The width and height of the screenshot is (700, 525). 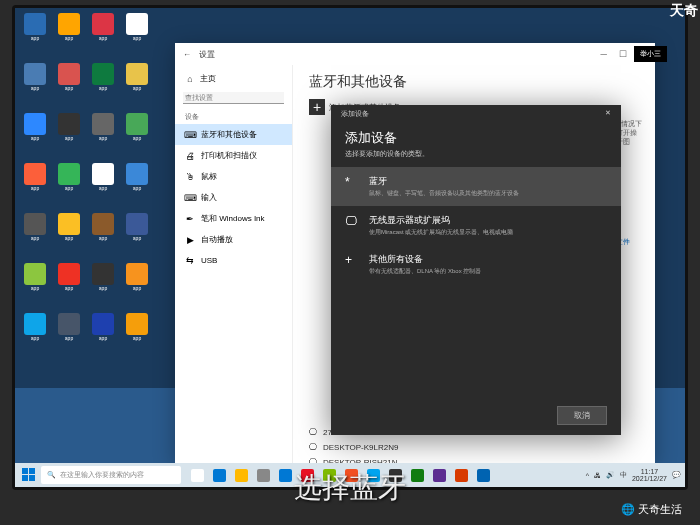 What do you see at coordinates (588, 476) in the screenshot?
I see `tray-up-icon: ^` at bounding box center [588, 476].